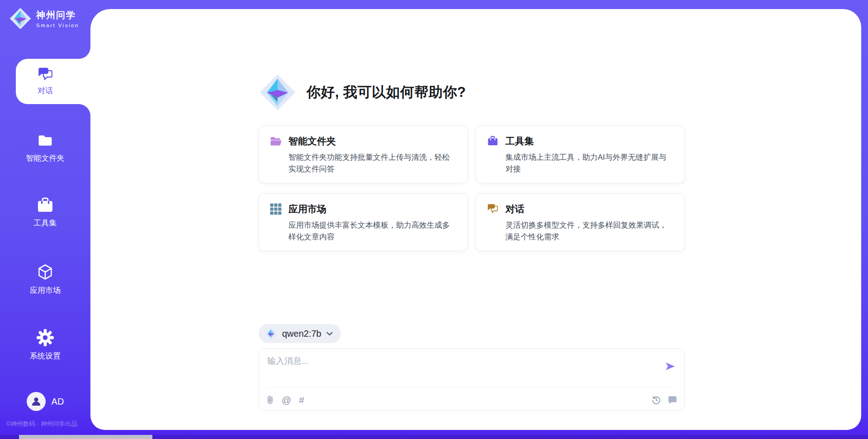  What do you see at coordinates (36, 401) in the screenshot?
I see `person-icon` at bounding box center [36, 401].